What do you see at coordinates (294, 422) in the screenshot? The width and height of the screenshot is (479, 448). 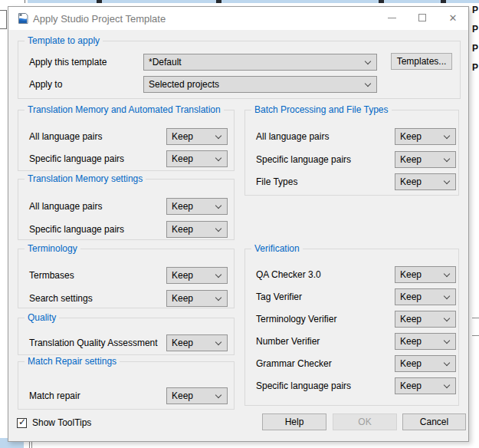 I see `help-button: Help` at bounding box center [294, 422].